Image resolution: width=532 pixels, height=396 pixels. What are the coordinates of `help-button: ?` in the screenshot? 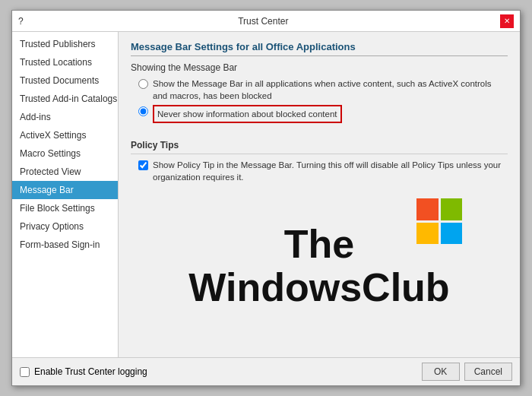 It's located at (21, 21).